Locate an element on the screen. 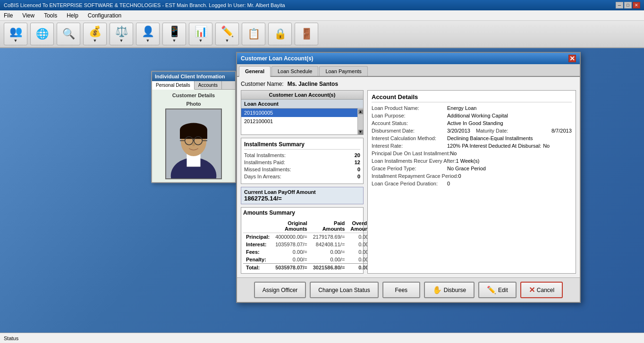 The width and height of the screenshot is (644, 343). installments-paid-value: 12 is located at coordinates (357, 162).